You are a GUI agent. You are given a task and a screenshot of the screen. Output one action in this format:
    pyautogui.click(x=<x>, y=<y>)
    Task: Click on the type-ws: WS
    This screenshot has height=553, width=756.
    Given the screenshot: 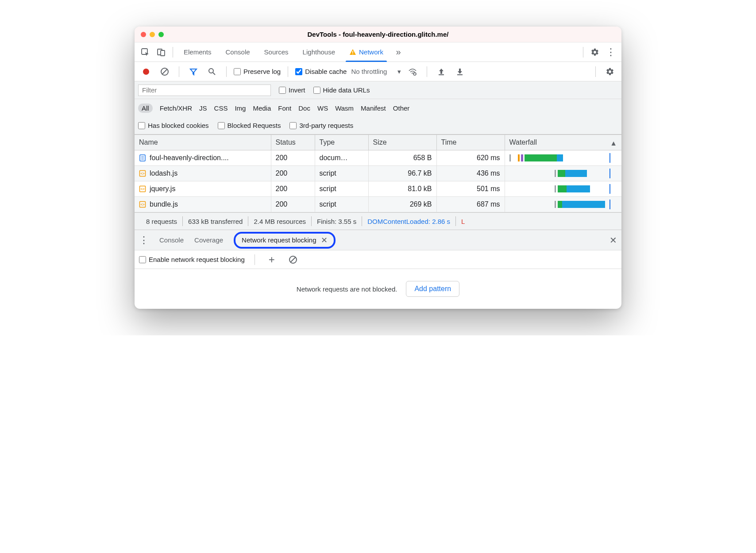 What is the action you would take?
    pyautogui.click(x=323, y=108)
    